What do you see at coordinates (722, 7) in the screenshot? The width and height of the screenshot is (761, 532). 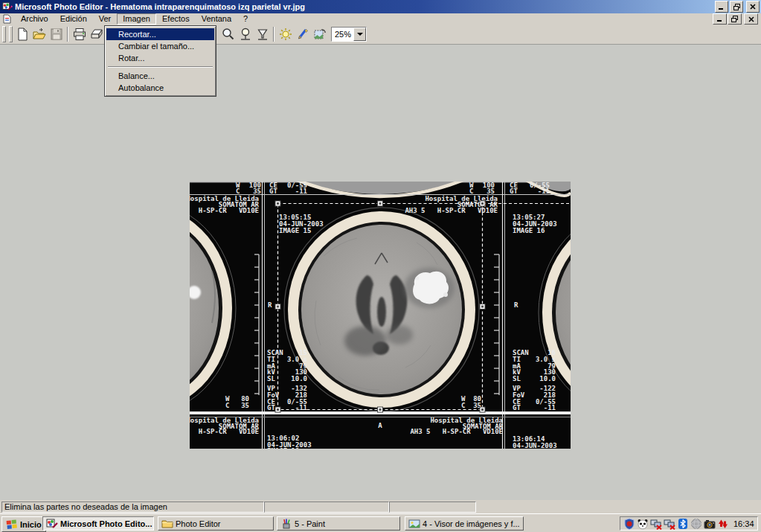 I see `minimize-button` at bounding box center [722, 7].